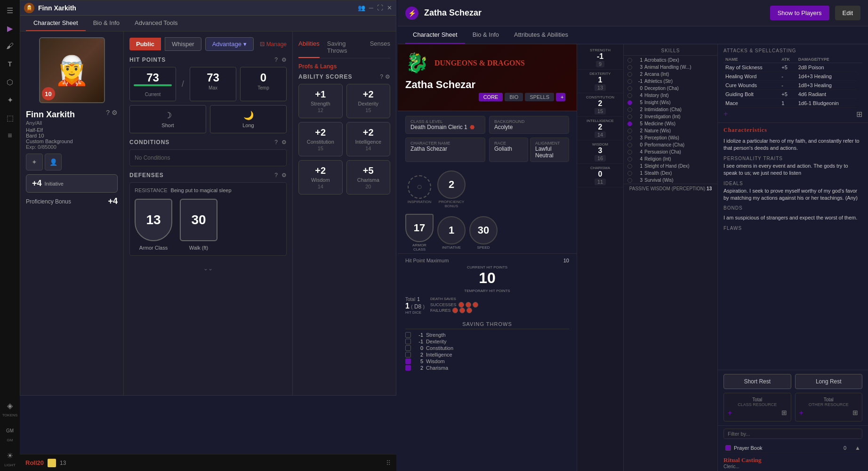 Image resolution: width=868 pixels, height=471 pixels. Describe the element at coordinates (600, 258) in the screenshot. I see `zatha-abilities-column: STRENGTH -1 9 DEXTERITY 1 13 CONSTITUTIO…` at that location.